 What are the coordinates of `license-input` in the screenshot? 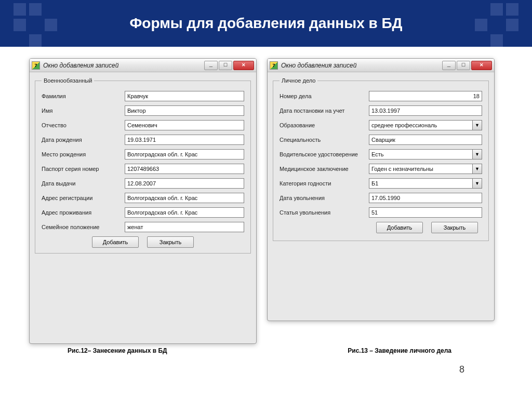 It's located at (421, 154).